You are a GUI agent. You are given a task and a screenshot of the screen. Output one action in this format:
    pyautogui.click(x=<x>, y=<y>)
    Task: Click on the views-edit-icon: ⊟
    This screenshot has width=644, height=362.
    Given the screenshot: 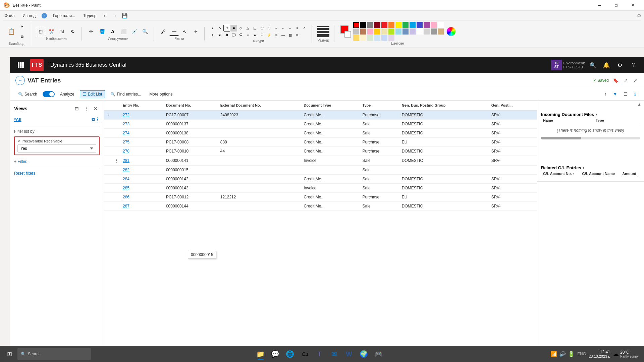 What is the action you would take?
    pyautogui.click(x=77, y=109)
    